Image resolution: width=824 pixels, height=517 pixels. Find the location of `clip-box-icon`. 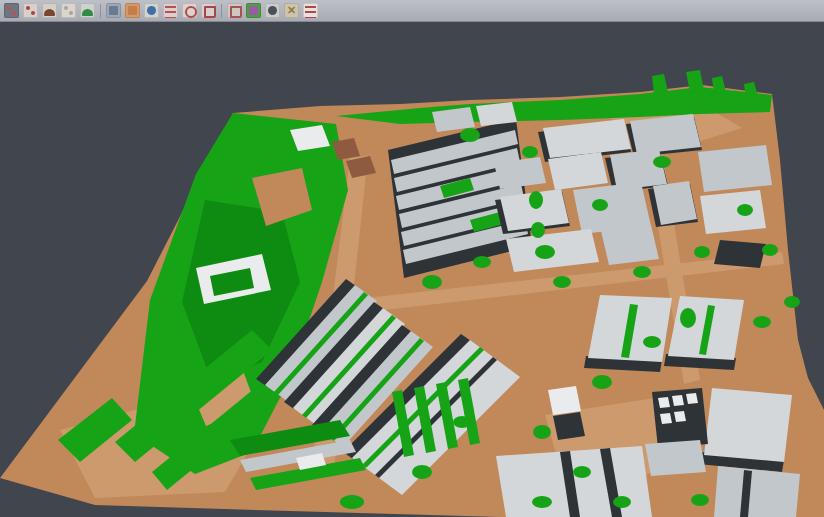

clip-box-icon is located at coordinates (234, 10).